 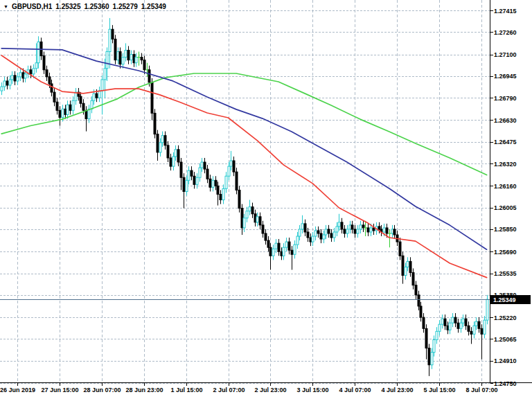 What do you see at coordinates (154, 7) in the screenshot?
I see `ohlc-close: 1.25349` at bounding box center [154, 7].